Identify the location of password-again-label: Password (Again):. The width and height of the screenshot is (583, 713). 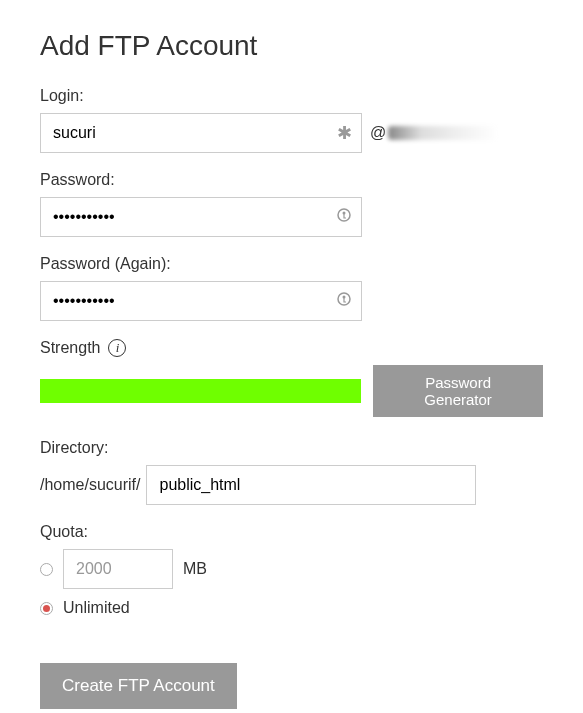
(292, 264).